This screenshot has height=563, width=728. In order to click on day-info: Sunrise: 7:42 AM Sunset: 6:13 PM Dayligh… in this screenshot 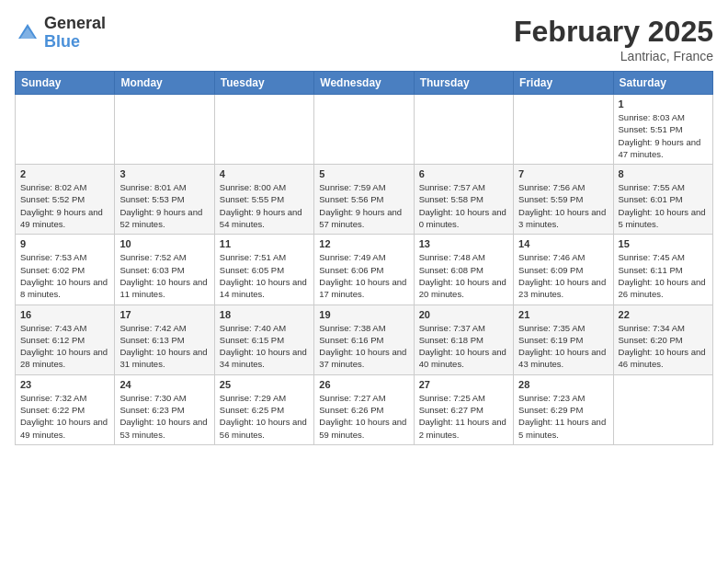, I will do `click(164, 346)`.